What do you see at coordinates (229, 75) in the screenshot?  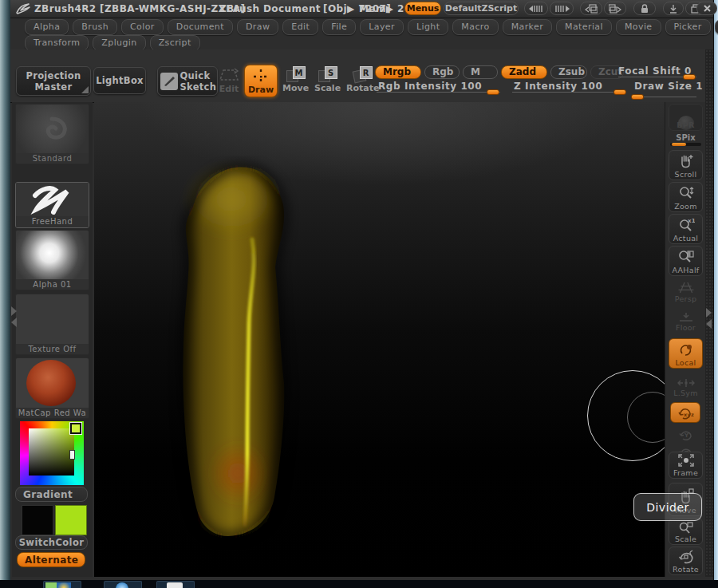 I see `edit-gizmo-icon` at bounding box center [229, 75].